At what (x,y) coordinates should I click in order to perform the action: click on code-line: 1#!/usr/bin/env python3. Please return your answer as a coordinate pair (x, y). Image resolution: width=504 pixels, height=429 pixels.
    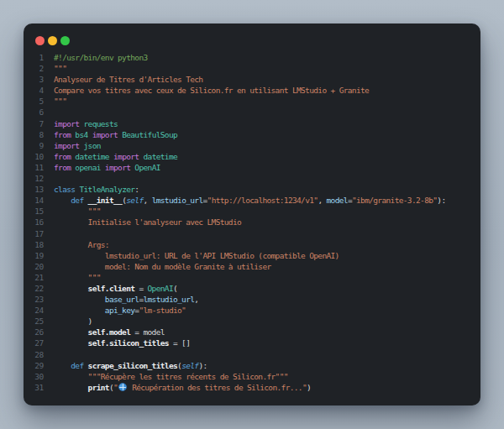
    Looking at the image, I should click on (252, 57).